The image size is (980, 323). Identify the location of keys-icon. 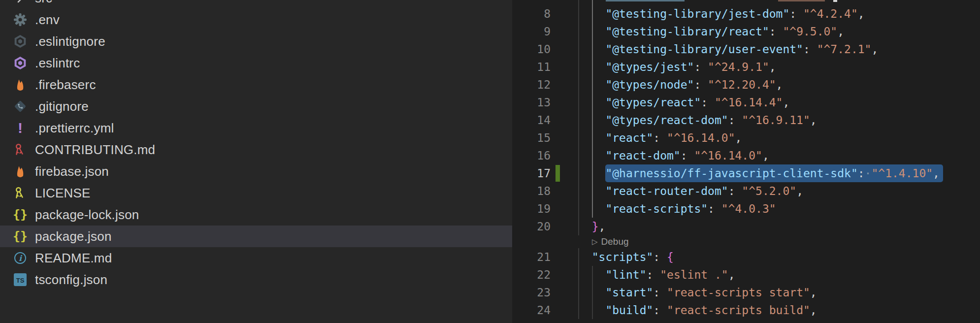
(20, 150).